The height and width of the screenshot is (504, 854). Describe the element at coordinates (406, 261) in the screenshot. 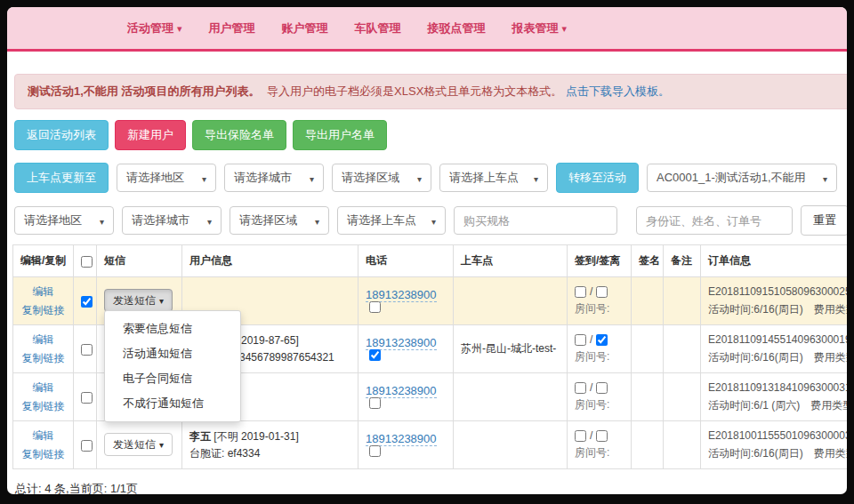

I see `header-phone: 电话` at that location.